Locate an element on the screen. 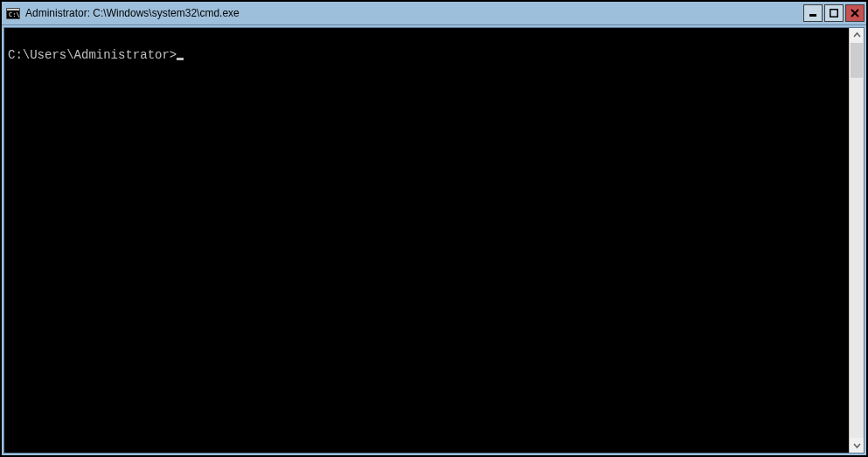 The width and height of the screenshot is (868, 457). cursor is located at coordinates (180, 59).